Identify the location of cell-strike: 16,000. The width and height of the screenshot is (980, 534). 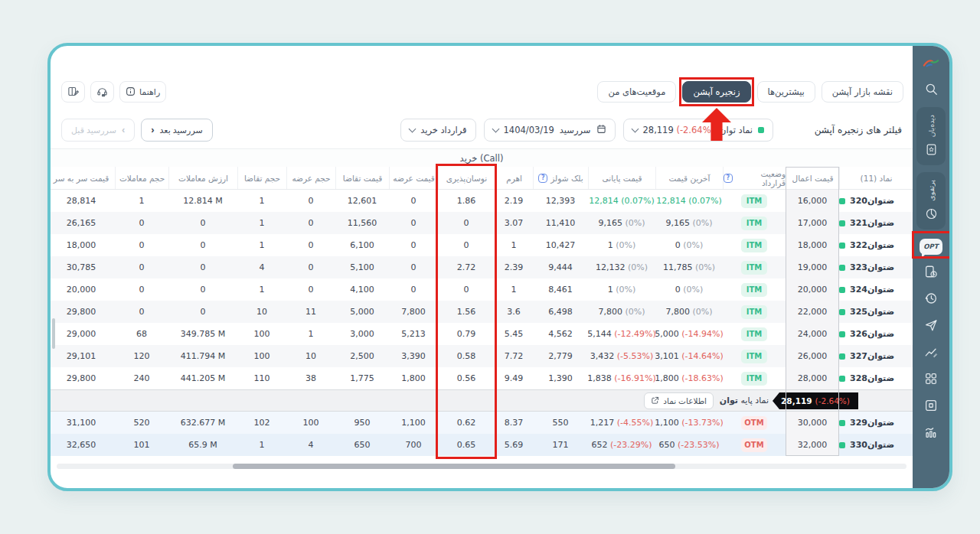
(812, 200).